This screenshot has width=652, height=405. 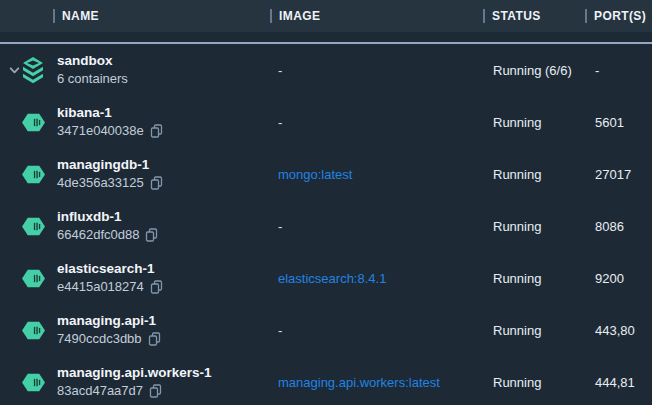 What do you see at coordinates (326, 226) in the screenshot?
I see `table-row-container: influxdb-1 66462dfc0d88 - Running 8086` at bounding box center [326, 226].